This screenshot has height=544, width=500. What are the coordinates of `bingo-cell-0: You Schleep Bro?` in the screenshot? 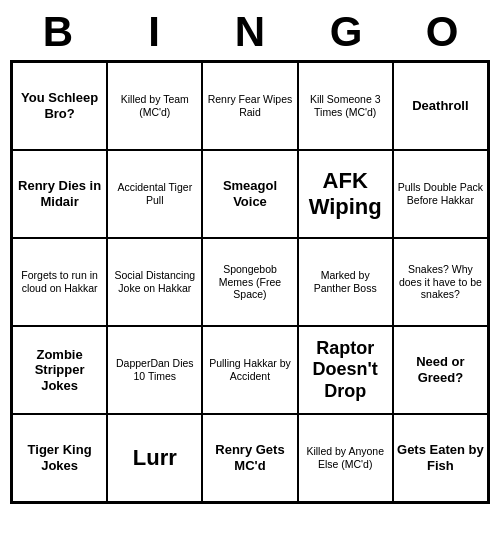 It's located at (60, 106).